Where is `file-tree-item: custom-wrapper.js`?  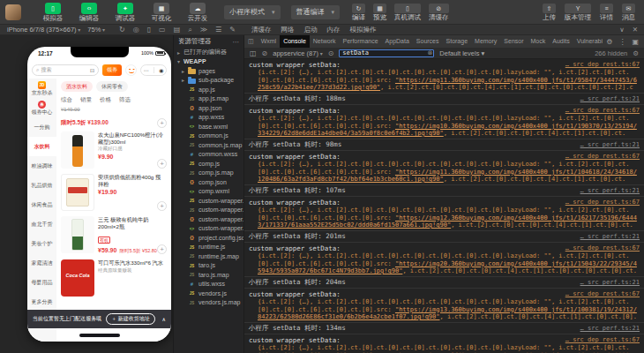
file-tree-item: custom-wrapper.js is located at coordinates (208, 201).